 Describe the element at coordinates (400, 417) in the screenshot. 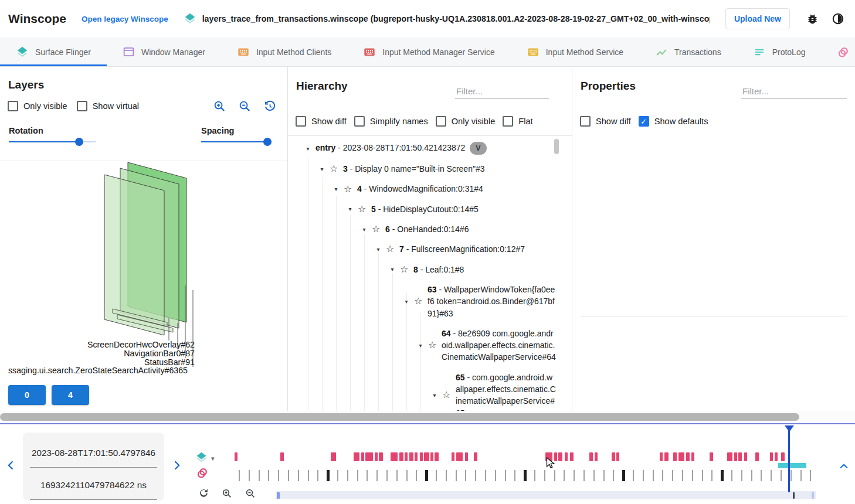

I see `horizontal-scrollbar` at that location.